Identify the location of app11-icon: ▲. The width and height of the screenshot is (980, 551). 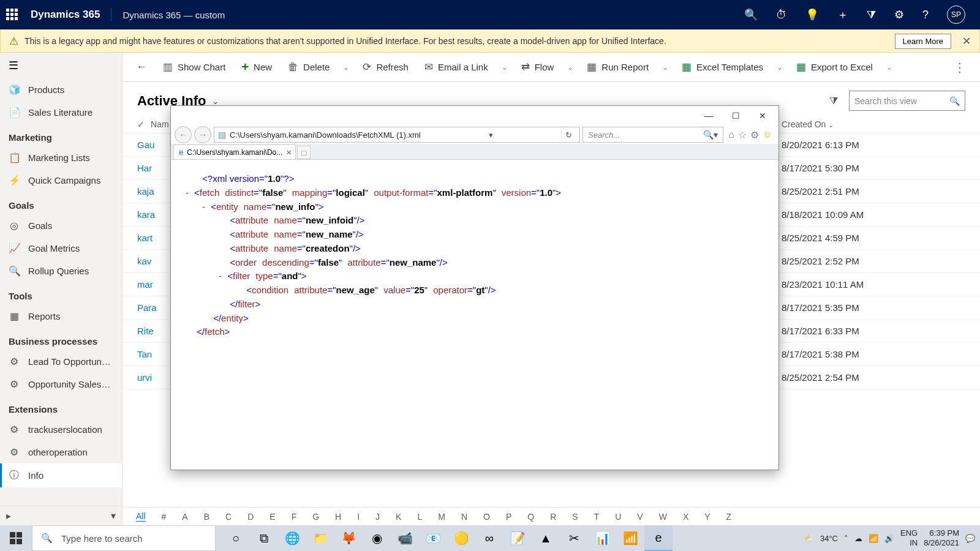
(546, 538).